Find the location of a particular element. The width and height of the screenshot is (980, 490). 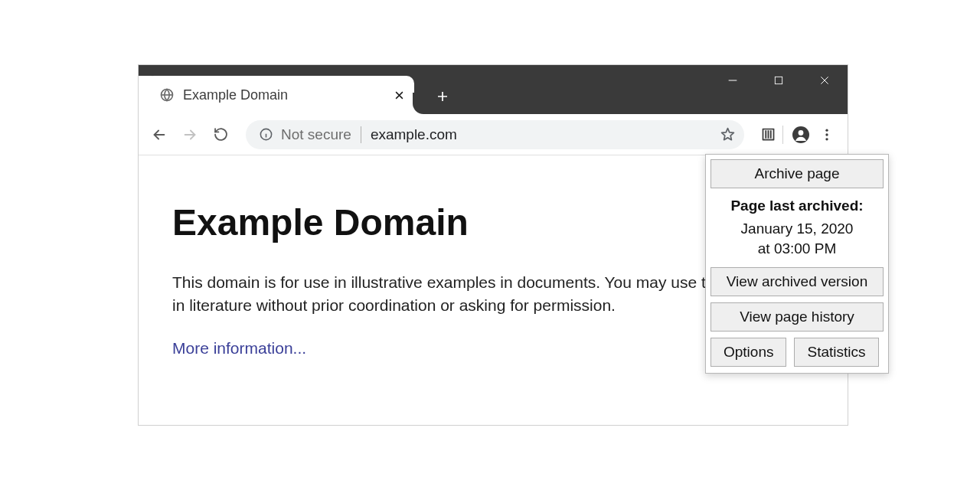

view-archived-version-button: View archived version is located at coordinates (797, 282).